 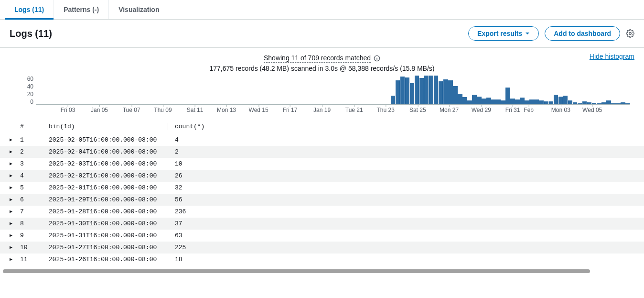 I want to click on x-tick: Mon 03, so click(x=561, y=110).